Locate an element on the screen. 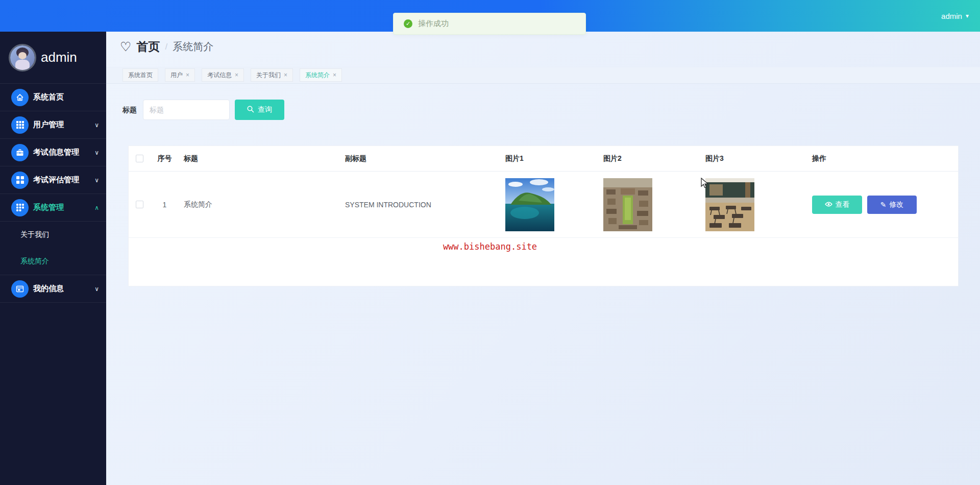  submenu-item-label: 关于我们 is located at coordinates (35, 235).